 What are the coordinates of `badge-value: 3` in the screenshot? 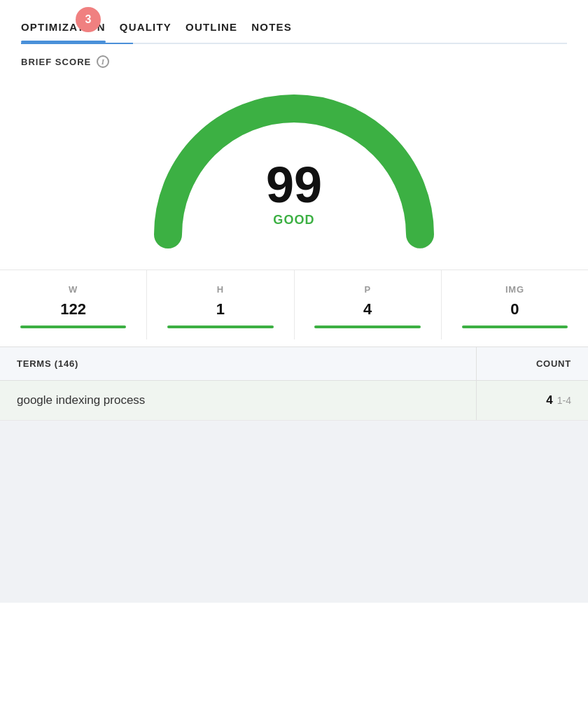 It's located at (88, 20).